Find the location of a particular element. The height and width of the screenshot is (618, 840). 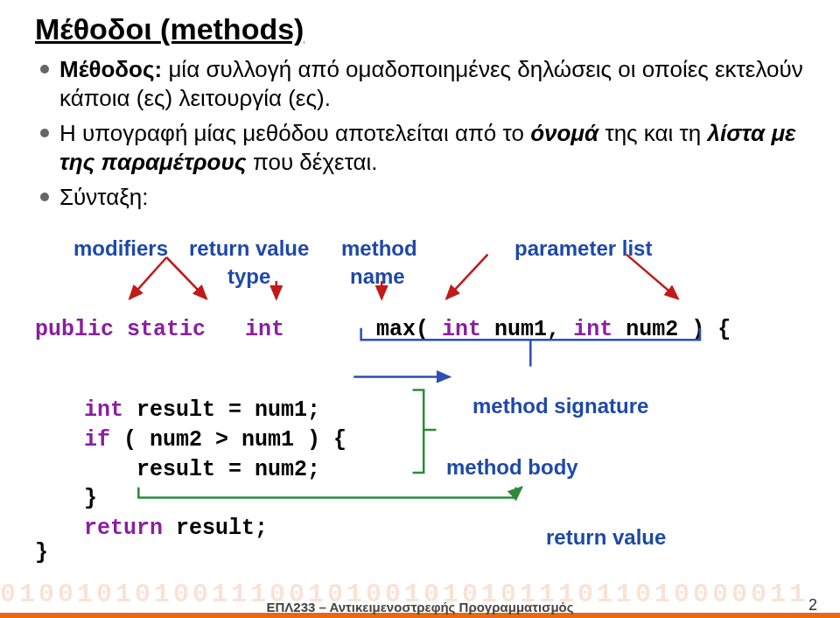

label-return-value: return value is located at coordinates (248, 249).